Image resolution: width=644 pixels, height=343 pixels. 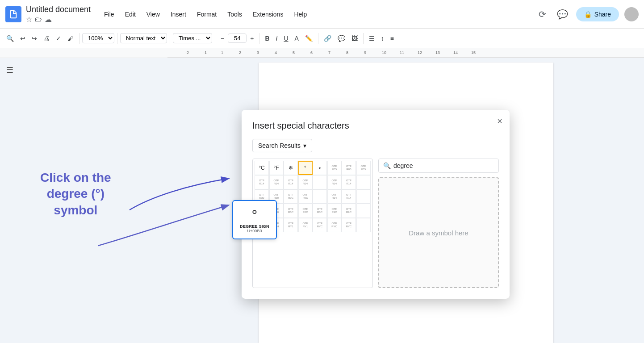 I want to click on char-r2-3: OTFR14, so click(x=291, y=182).